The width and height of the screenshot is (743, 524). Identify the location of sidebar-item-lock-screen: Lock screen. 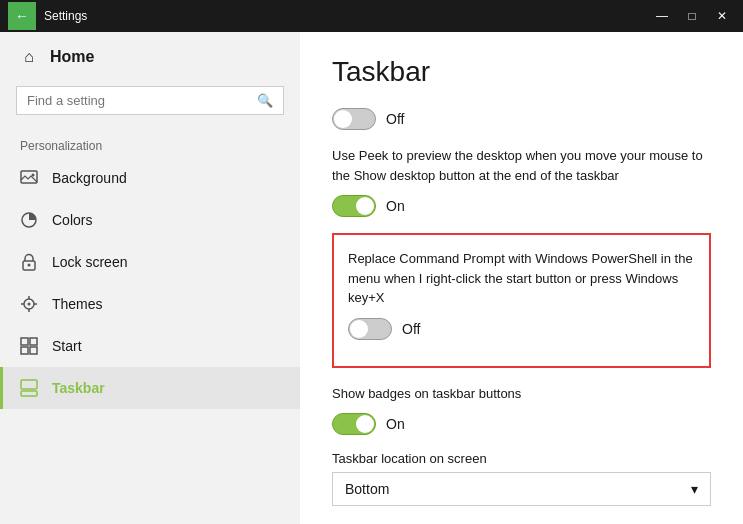
(150, 262).